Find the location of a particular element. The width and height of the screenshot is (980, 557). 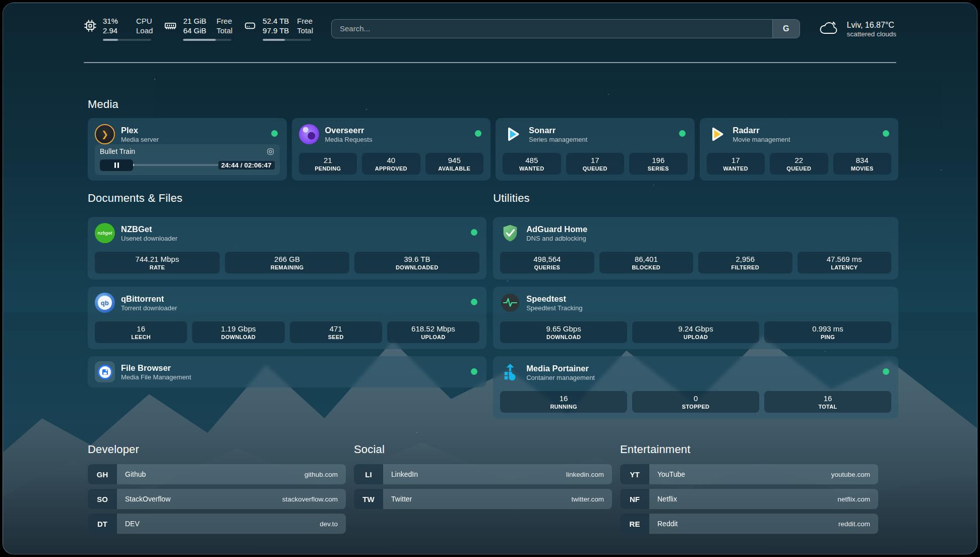

disk-free-label: Free is located at coordinates (305, 21).